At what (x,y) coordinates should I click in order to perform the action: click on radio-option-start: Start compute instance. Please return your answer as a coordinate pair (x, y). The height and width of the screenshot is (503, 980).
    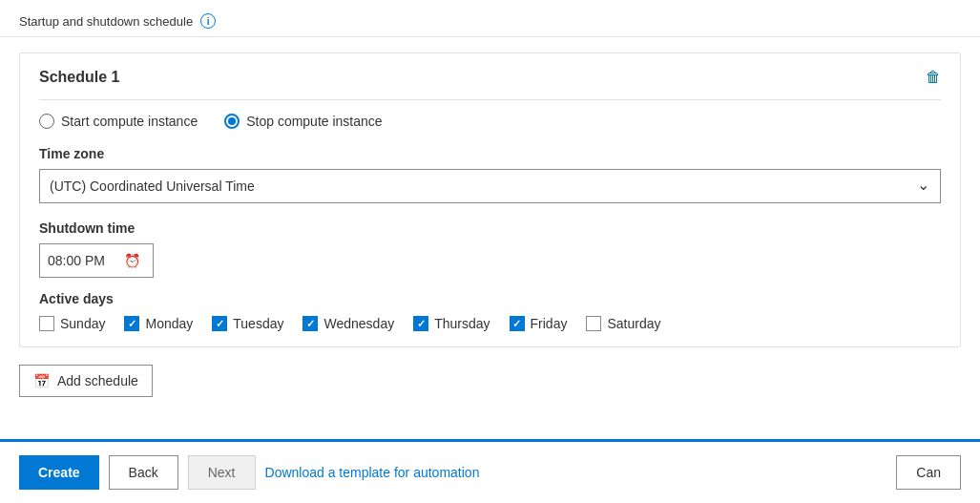
    Looking at the image, I should click on (118, 121).